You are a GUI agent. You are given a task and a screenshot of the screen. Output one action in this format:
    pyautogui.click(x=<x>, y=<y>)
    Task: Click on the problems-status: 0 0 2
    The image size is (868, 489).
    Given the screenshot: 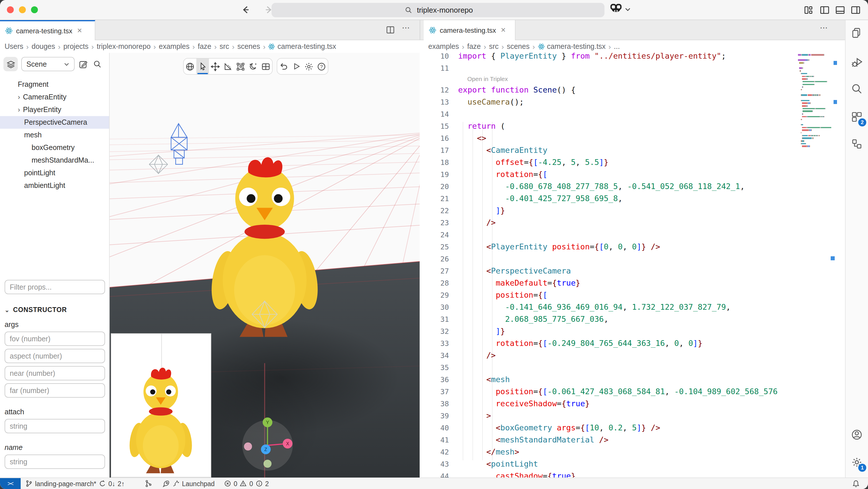 What is the action you would take?
    pyautogui.click(x=246, y=484)
    